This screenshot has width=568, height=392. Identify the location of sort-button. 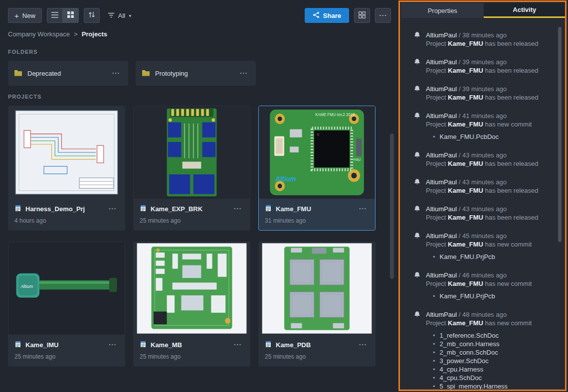
(92, 15).